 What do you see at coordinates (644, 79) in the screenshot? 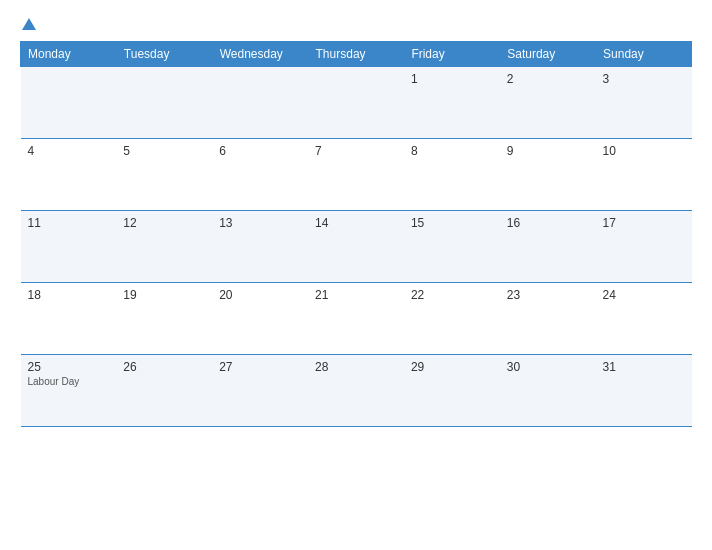
I see `day-number: 3` at bounding box center [644, 79].